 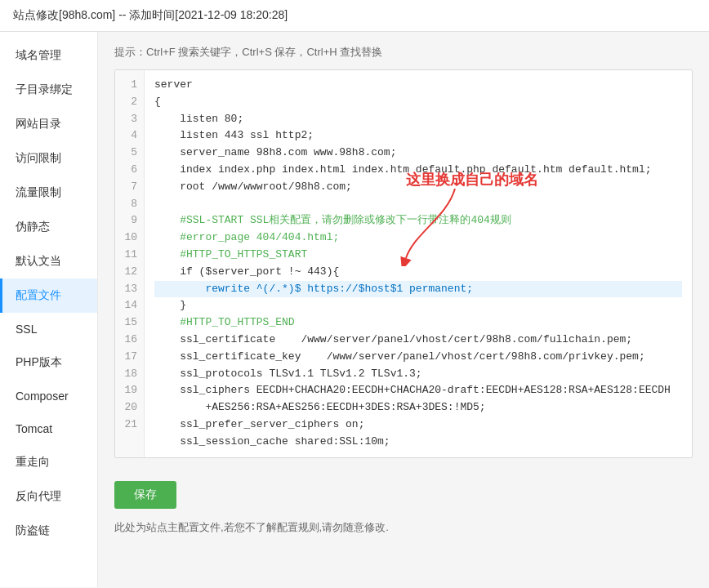 What do you see at coordinates (49, 310) in the screenshot?
I see `sidebar: 域名管理子目录绑定网站目录访问限制流量限制伪静态默认文当配置文件SSLPHP版本…` at bounding box center [49, 310].